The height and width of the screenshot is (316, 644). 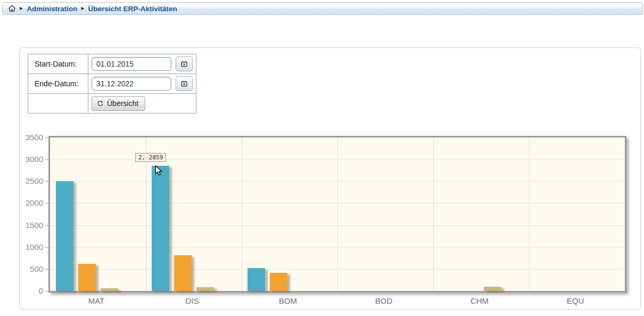 What do you see at coordinates (65, 236) in the screenshot?
I see `bar-mat-series1` at bounding box center [65, 236].